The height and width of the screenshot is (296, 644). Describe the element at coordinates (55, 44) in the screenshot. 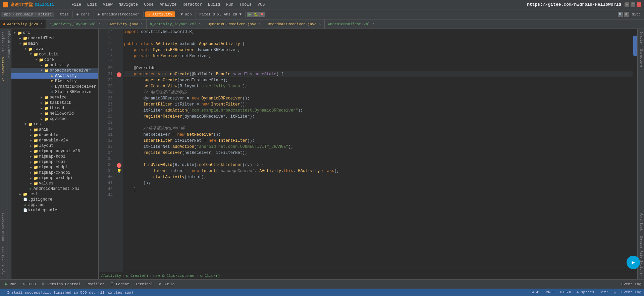

I see `tree-main: ▼ 📁 main` at that location.